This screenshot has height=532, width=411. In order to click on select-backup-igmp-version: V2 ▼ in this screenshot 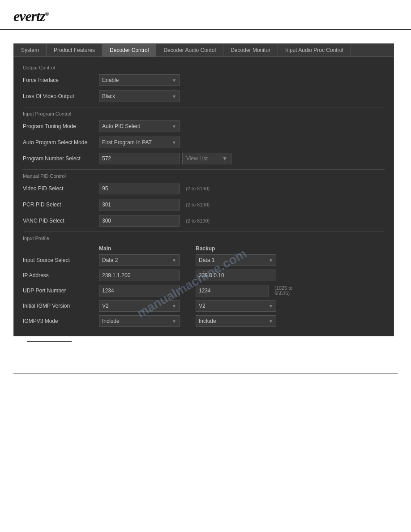, I will do `click(236, 306)`.